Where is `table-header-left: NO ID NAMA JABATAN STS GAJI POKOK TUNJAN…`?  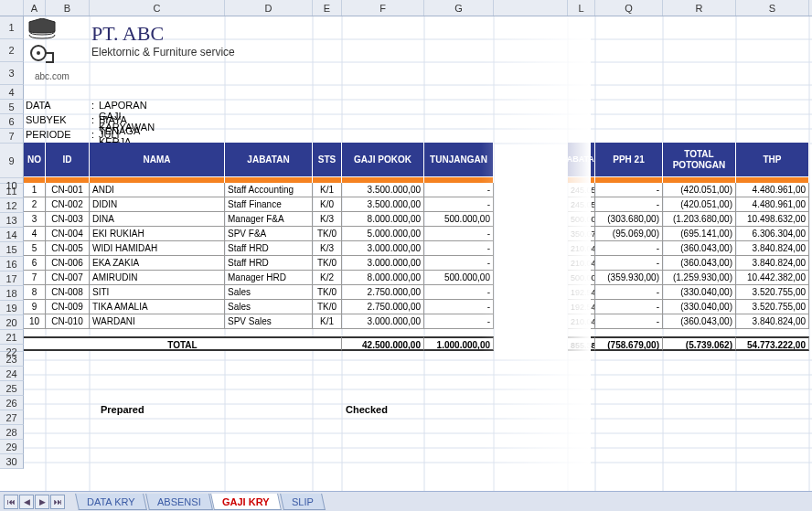
table-header-left: NO ID NAMA JABATAN STS GAJI POKOK TUNJAN… is located at coordinates (259, 160).